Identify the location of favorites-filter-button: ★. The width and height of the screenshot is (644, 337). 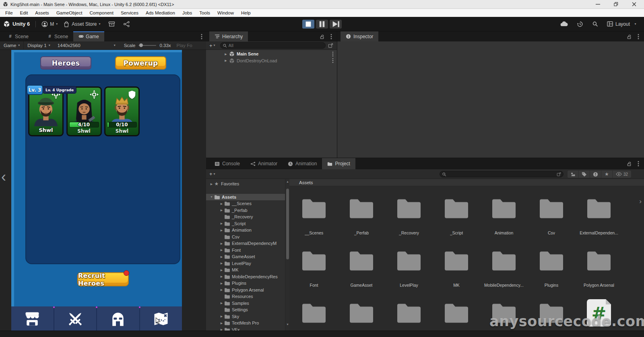
(607, 174).